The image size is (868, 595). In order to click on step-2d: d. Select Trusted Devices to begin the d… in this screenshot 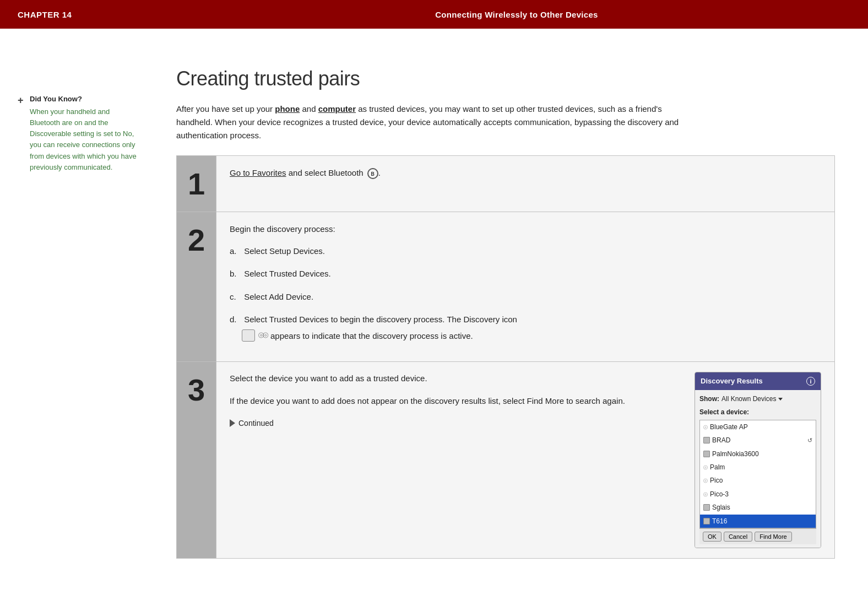, I will do `click(525, 327)`.